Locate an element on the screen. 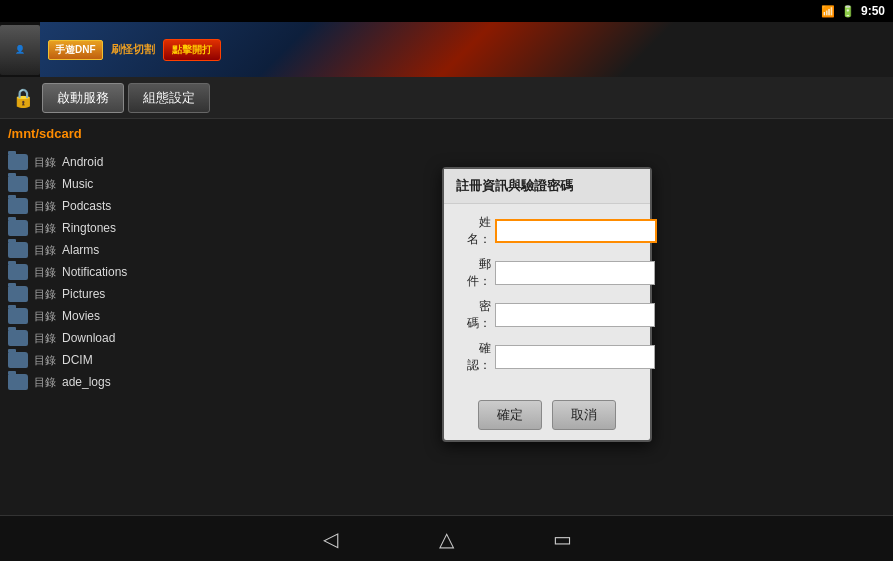 The width and height of the screenshot is (893, 561). config-button: 組態設定 is located at coordinates (169, 98).